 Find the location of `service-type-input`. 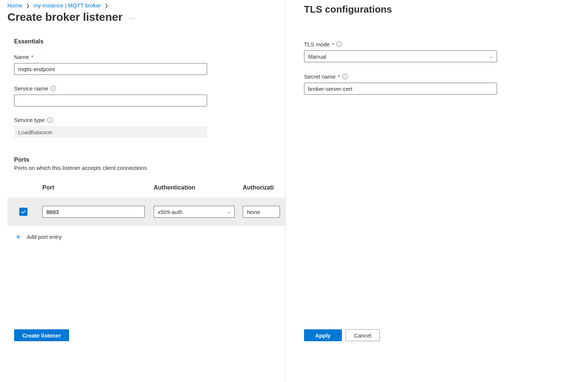

service-type-input is located at coordinates (111, 132).